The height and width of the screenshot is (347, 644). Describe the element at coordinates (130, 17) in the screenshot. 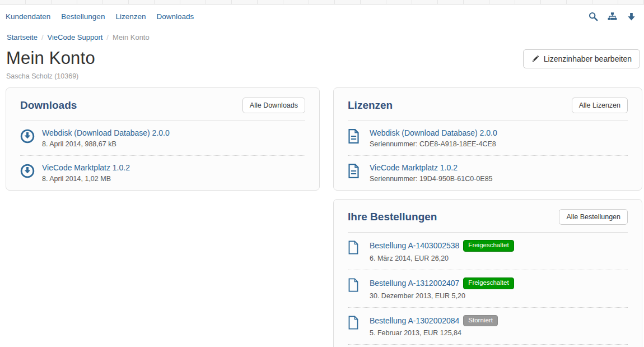

I see `nav-item-lizenzen: Lizenzen` at that location.